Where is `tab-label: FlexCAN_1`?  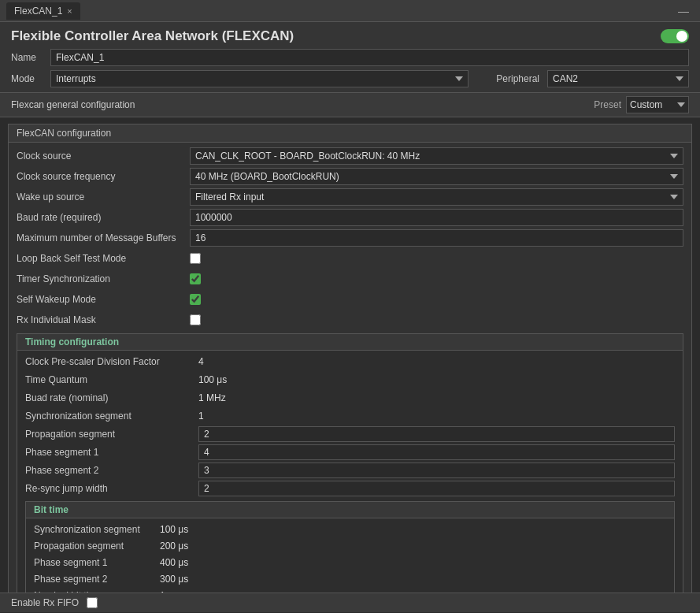
tab-label: FlexCAN_1 is located at coordinates (38, 11).